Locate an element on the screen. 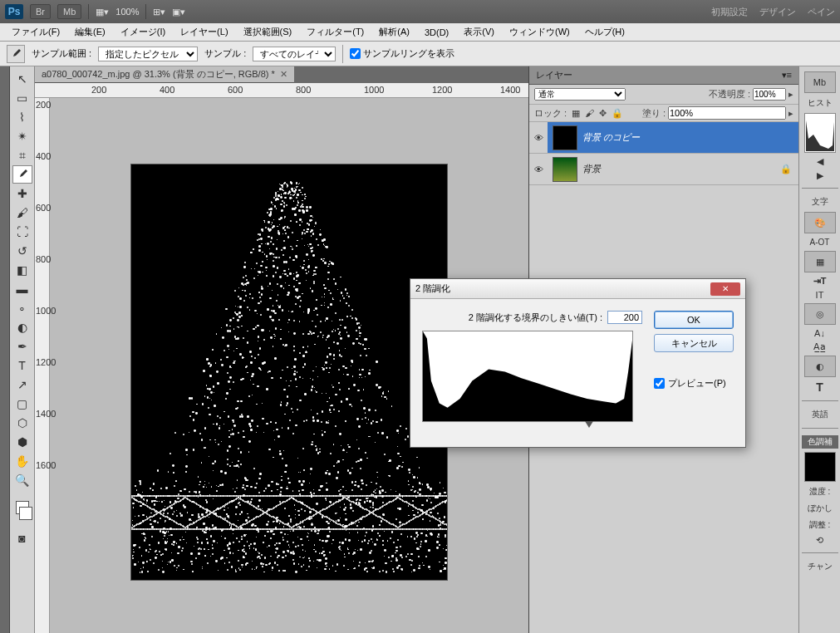 The width and height of the screenshot is (840, 633). adjust-label: 調整 : is located at coordinates (820, 525).